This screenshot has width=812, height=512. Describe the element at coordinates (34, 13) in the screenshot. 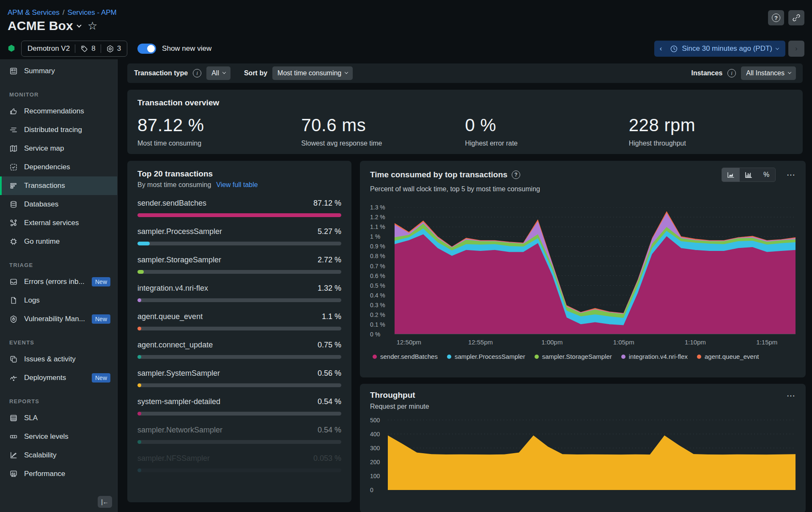

I see `breadcrumb-apm-services: APM & Services` at that location.